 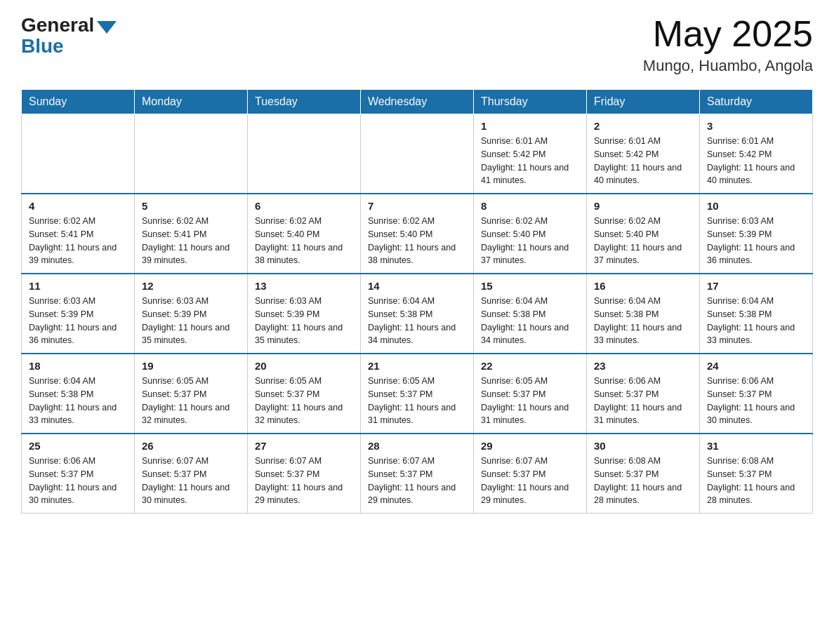 I want to click on logo-blue-text: Blue, so click(x=42, y=46).